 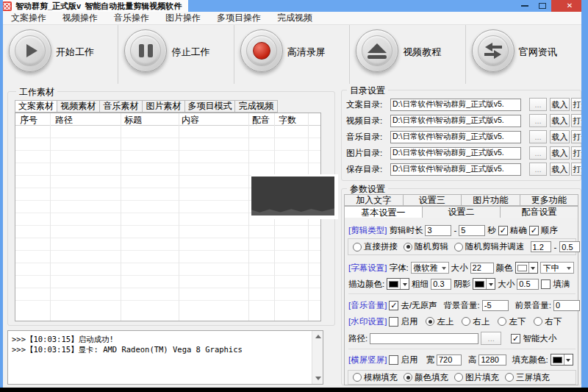 What do you see at coordinates (491, 338) in the screenshot?
I see `watermark-browse-button: ...` at bounding box center [491, 338].